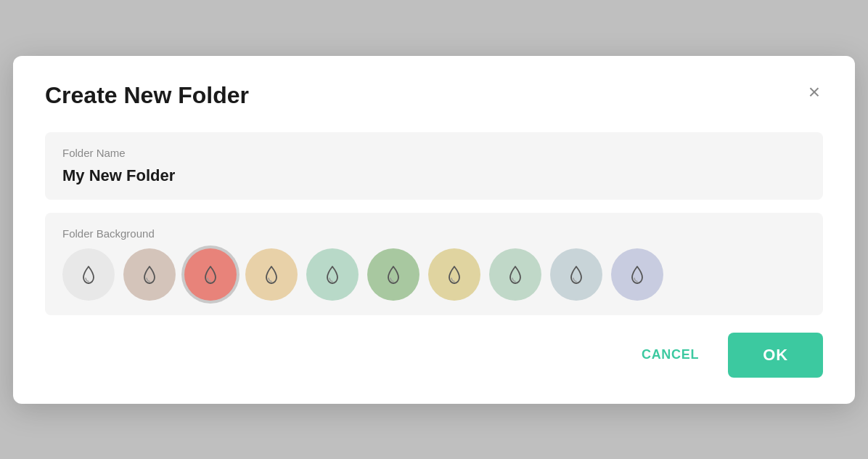 Image resolution: width=868 pixels, height=459 pixels. What do you see at coordinates (150, 275) in the screenshot?
I see `color-option-taupe` at bounding box center [150, 275].